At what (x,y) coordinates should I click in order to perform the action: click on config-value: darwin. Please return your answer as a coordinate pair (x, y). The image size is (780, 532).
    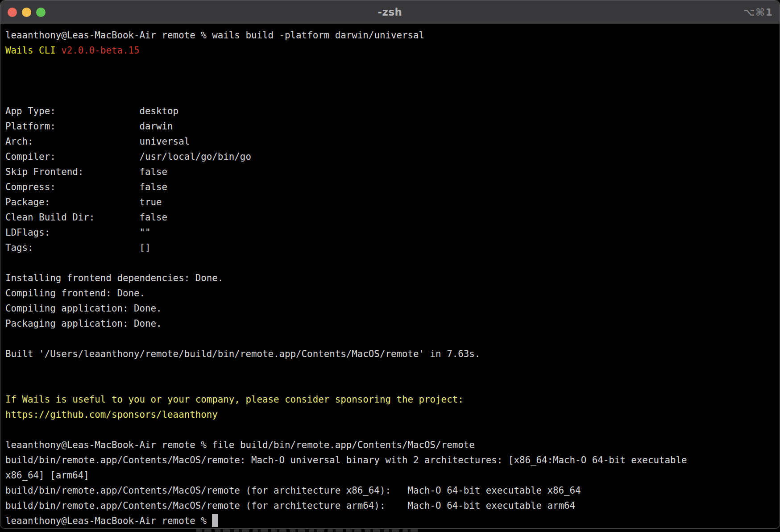
    Looking at the image, I should click on (156, 126).